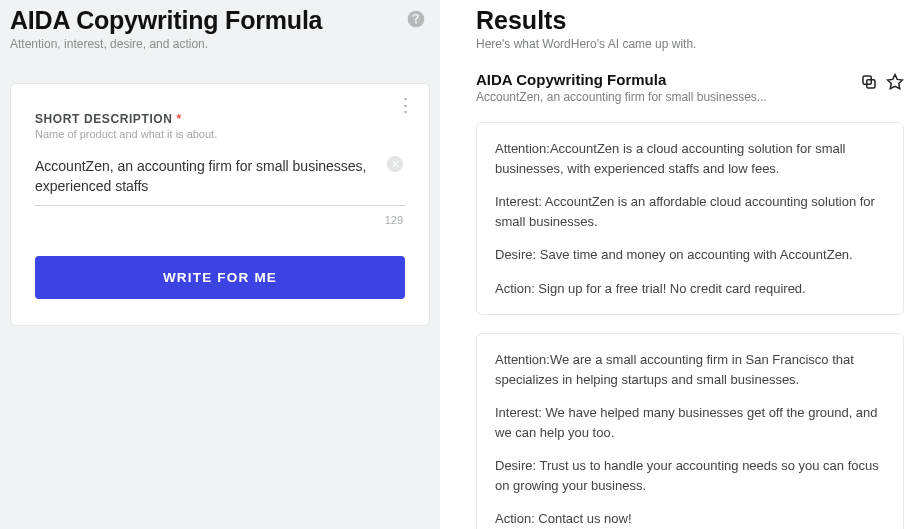 The height and width of the screenshot is (529, 922). What do you see at coordinates (882, 83) in the screenshot?
I see `result-actions` at bounding box center [882, 83].